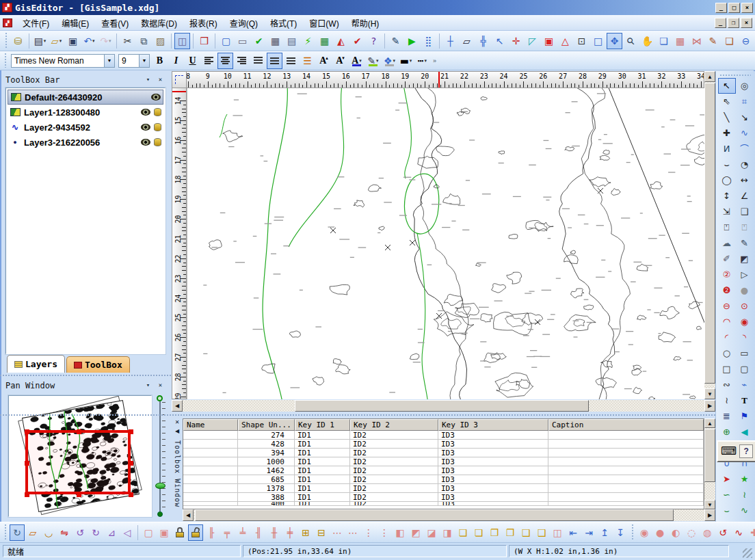 Image resolution: width=755 pixels, height=560 pixels. I want to click on map-measure-icon: ✎, so click(395, 41).